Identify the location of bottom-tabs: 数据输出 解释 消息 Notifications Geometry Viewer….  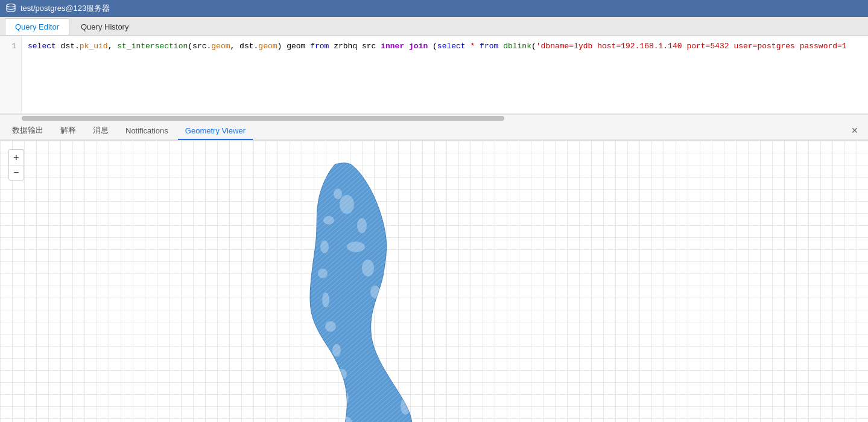
(434, 131).